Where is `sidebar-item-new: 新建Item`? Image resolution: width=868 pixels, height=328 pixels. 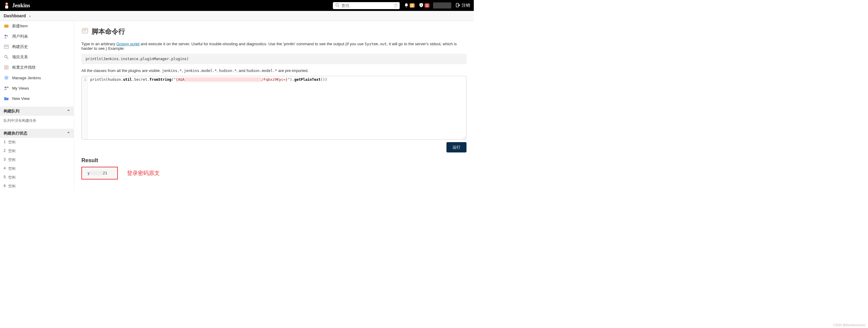 sidebar-item-new: 新建Item is located at coordinates (37, 26).